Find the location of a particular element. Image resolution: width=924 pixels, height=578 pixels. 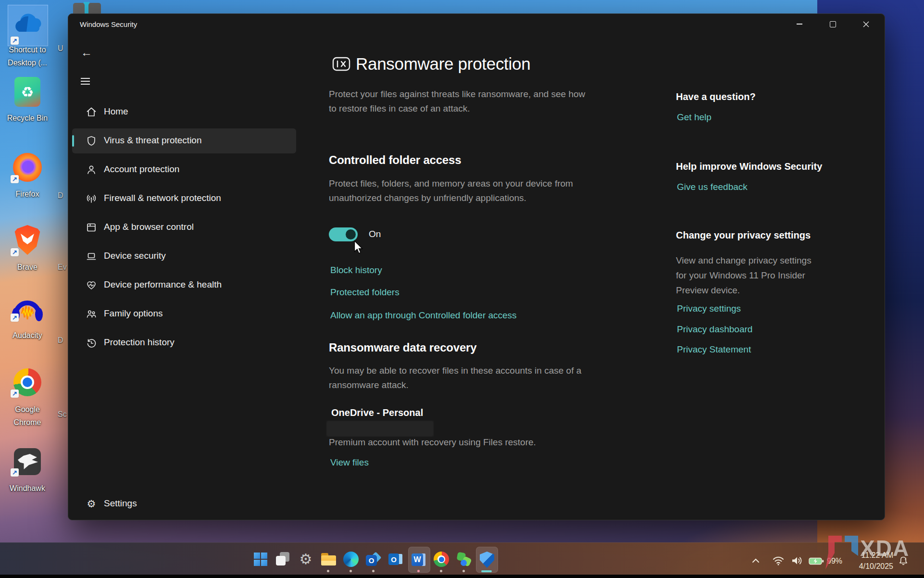

desktop-icon-label: Audacity is located at coordinates (27, 336).